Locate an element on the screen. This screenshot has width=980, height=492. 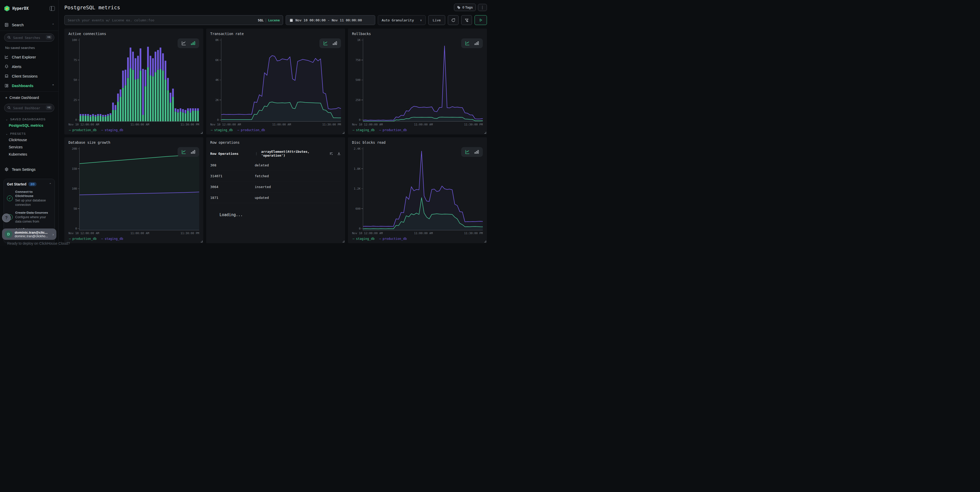
sidebar-preset-kubernetes: Kubernetes is located at coordinates (29, 155).